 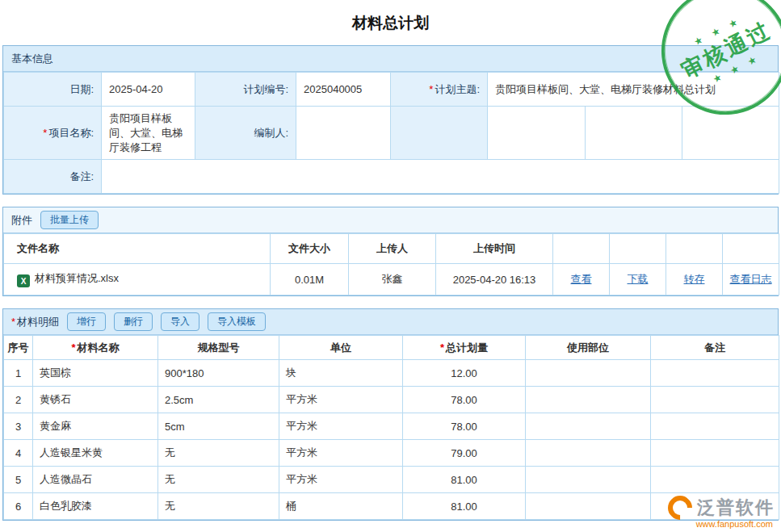 What do you see at coordinates (32, 59) in the screenshot?
I see `basic-info-title: 基本信息` at bounding box center [32, 59].